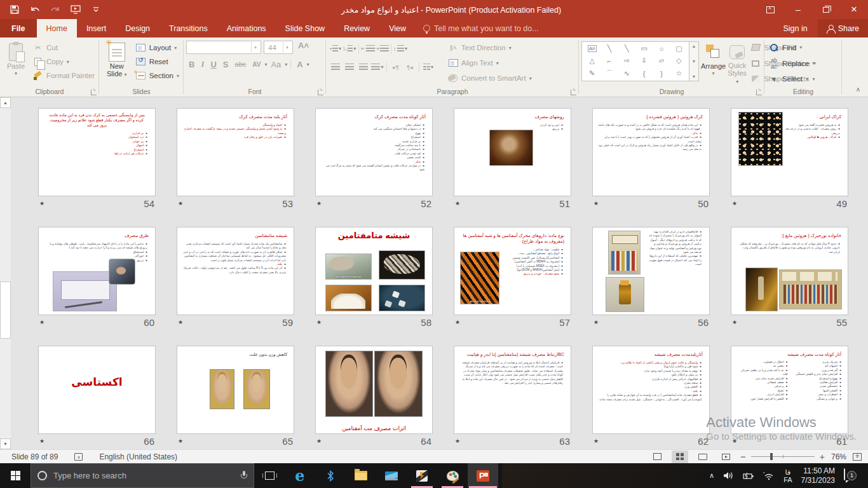 This screenshot has height=488, width=868. I want to click on slide-canvas: روشهای مصرف◄حین و دود کردن◄تزریق, so click(512, 152).